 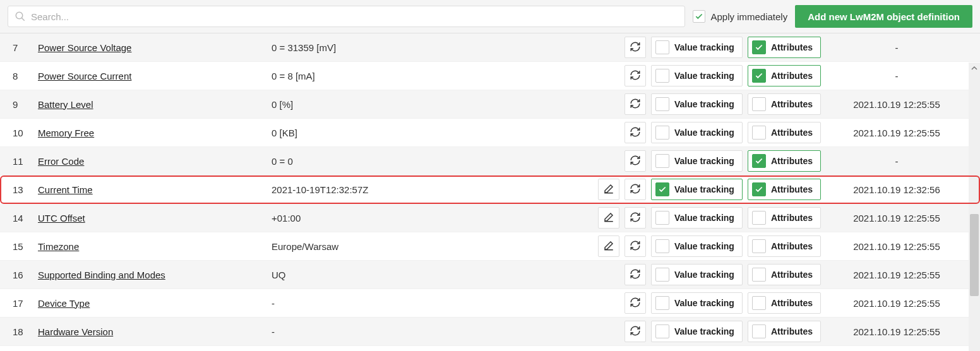 I want to click on resource-name-link: Timezone, so click(x=58, y=246).